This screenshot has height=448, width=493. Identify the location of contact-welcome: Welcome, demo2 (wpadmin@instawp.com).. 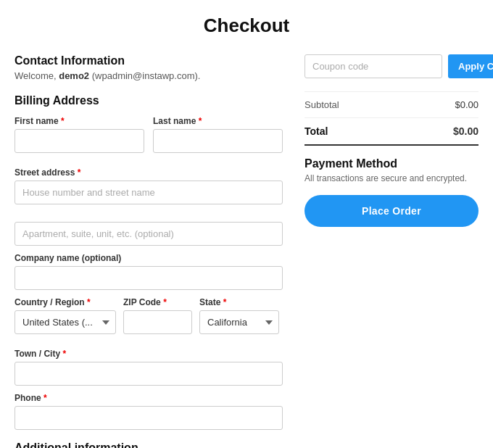
(149, 75).